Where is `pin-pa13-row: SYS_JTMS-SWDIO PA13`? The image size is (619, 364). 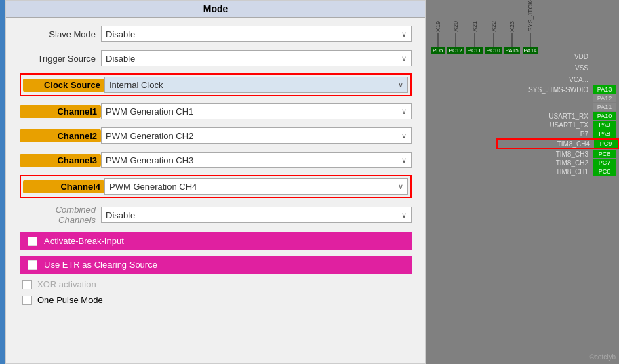
pin-pa13-row: SYS_JTMS-SWDIO PA13 is located at coordinates (557, 89).